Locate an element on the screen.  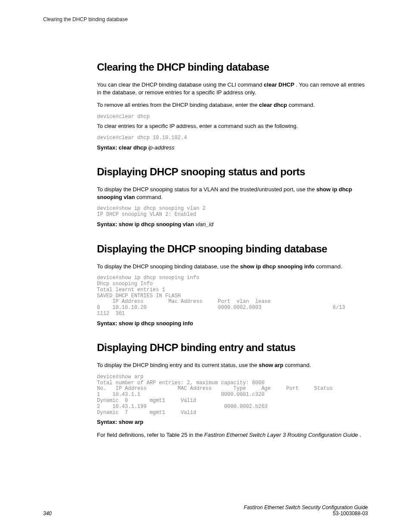
syntax-arg: vlan_id is located at coordinates (204, 224).